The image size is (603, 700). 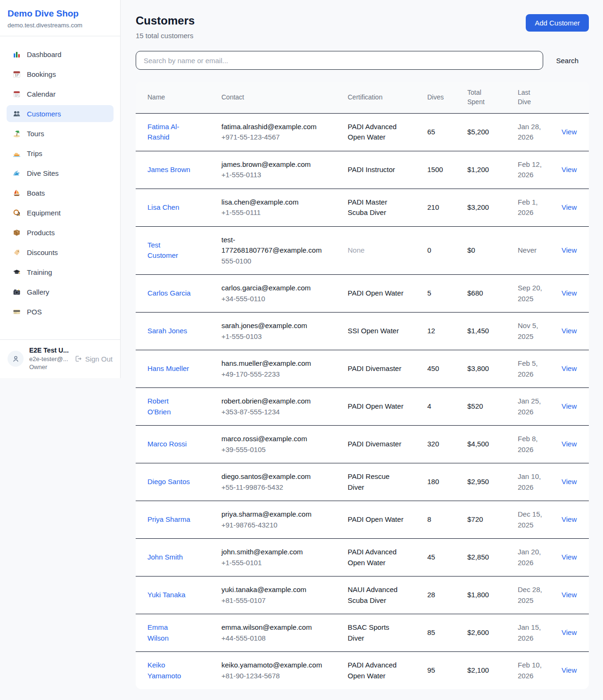 What do you see at coordinates (442, 633) in the screenshot?
I see `customer-dives-cell: 85` at bounding box center [442, 633].